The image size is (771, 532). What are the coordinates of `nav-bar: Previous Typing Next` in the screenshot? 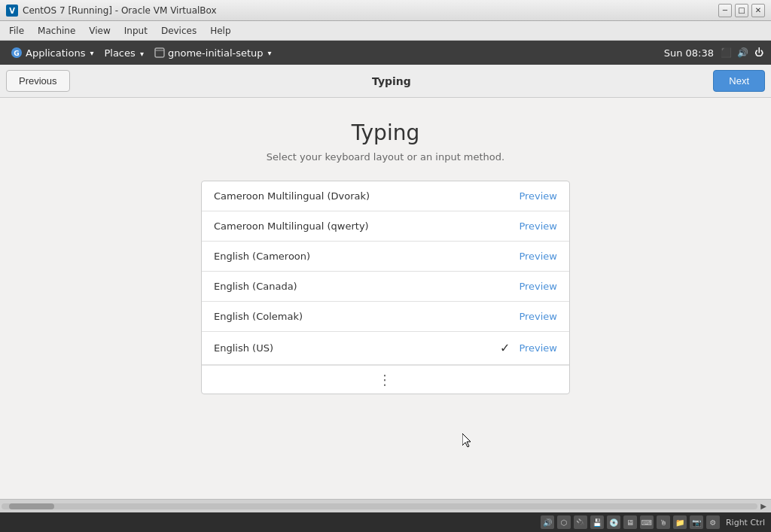 It's located at (386, 81).